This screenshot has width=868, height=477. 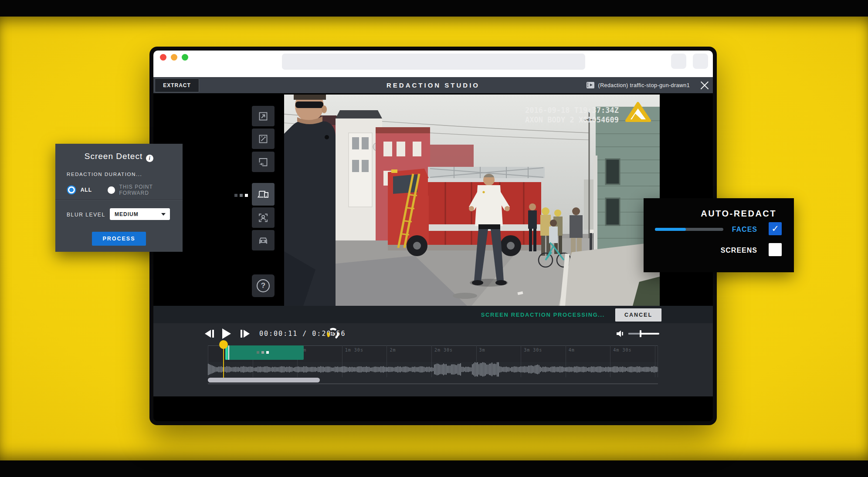 What do you see at coordinates (112, 190) in the screenshot?
I see `radio-this-point-forward` at bounding box center [112, 190].